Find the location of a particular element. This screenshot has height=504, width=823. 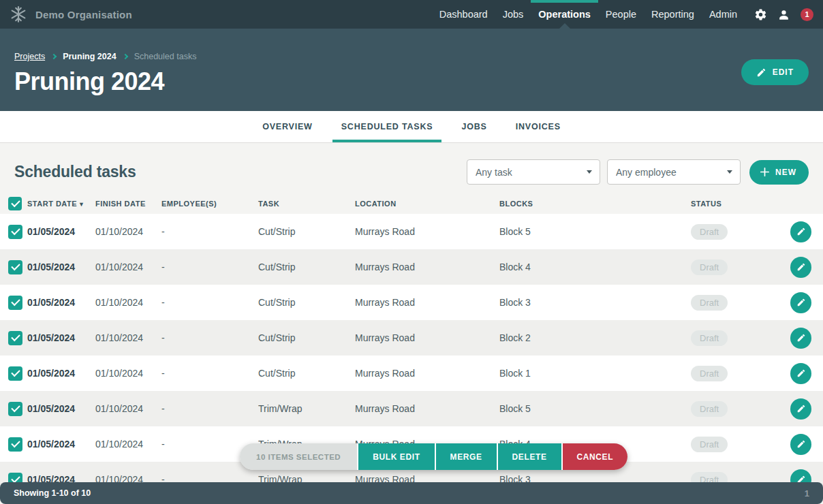

task-filter-select: Any task is located at coordinates (533, 172).